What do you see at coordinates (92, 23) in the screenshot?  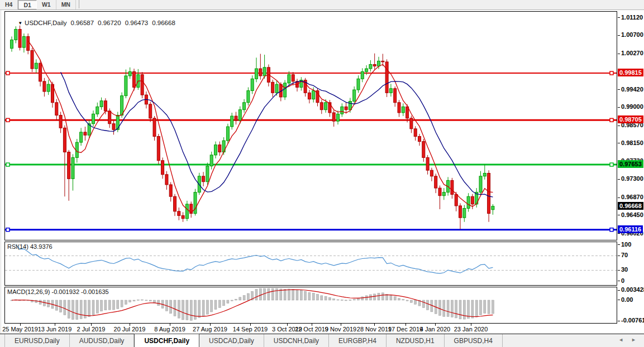 I see `chart-title: ▼USDCHF,Daily0.965870.967200.964730.9666…` at bounding box center [92, 23].